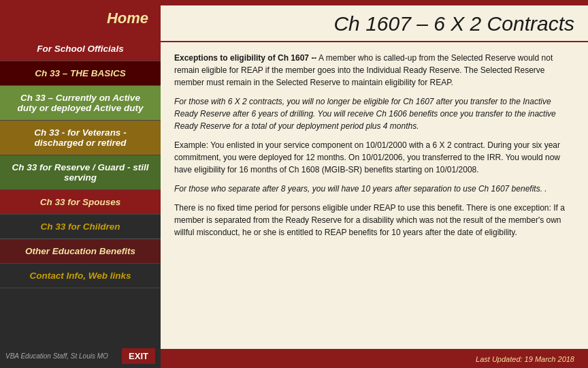 The width and height of the screenshot is (588, 368). What do you see at coordinates (374, 24) in the screenshot?
I see `main-title-bar: Ch 1607 – 6 X 2 Contracts` at bounding box center [374, 24].